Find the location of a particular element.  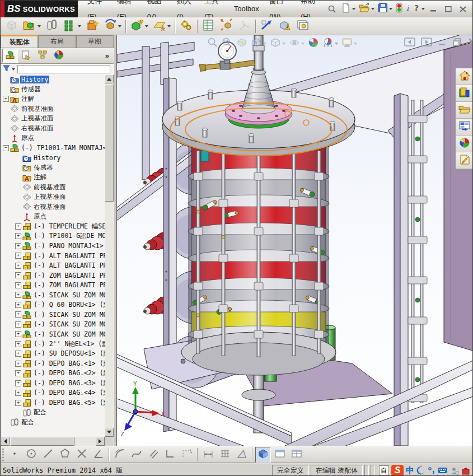

bill-of-materials-button is located at coordinates (209, 26).